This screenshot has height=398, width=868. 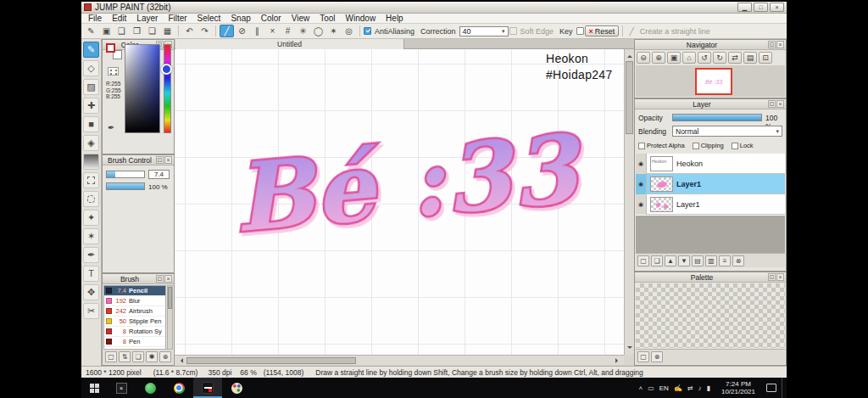 What do you see at coordinates (735, 58) in the screenshot?
I see `flip-horizontal-button: ⇄` at bounding box center [735, 58].